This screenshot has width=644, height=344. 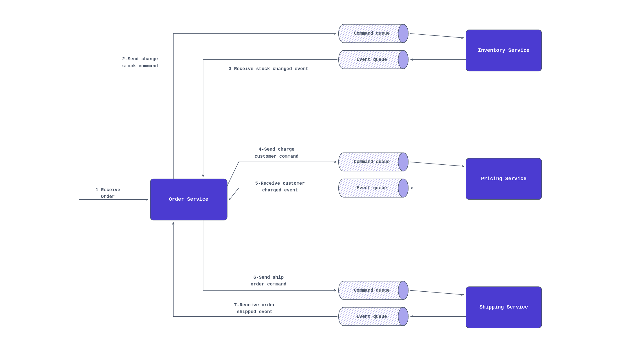 I want to click on svg-text: shipped event, so click(x=255, y=312).